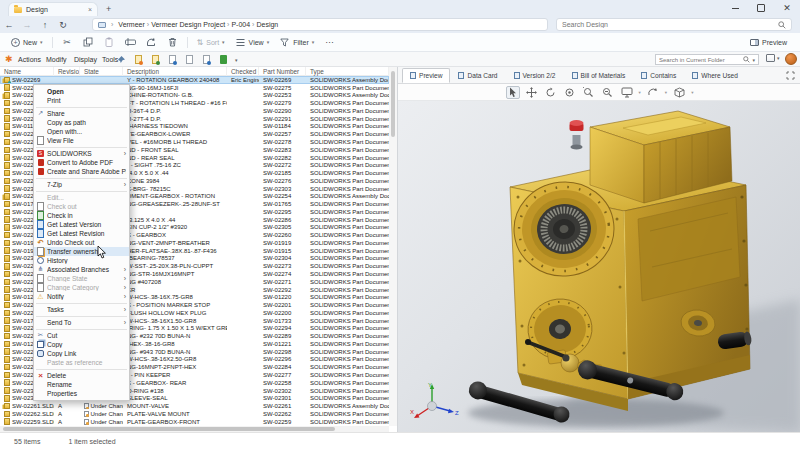 The height and width of the screenshot is (450, 800). Describe the element at coordinates (478, 76) in the screenshot. I see `tab-data-card: Data Card` at that location.